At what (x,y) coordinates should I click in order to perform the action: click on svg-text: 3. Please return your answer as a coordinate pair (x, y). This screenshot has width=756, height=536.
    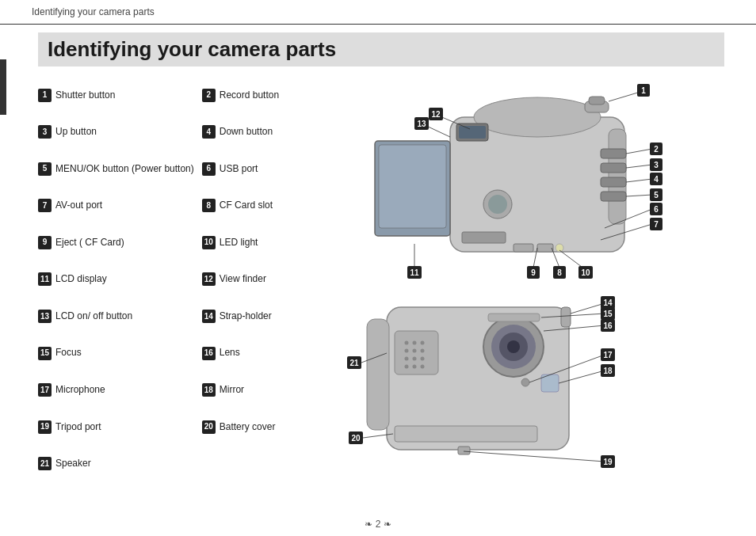
    Looking at the image, I should click on (656, 165).